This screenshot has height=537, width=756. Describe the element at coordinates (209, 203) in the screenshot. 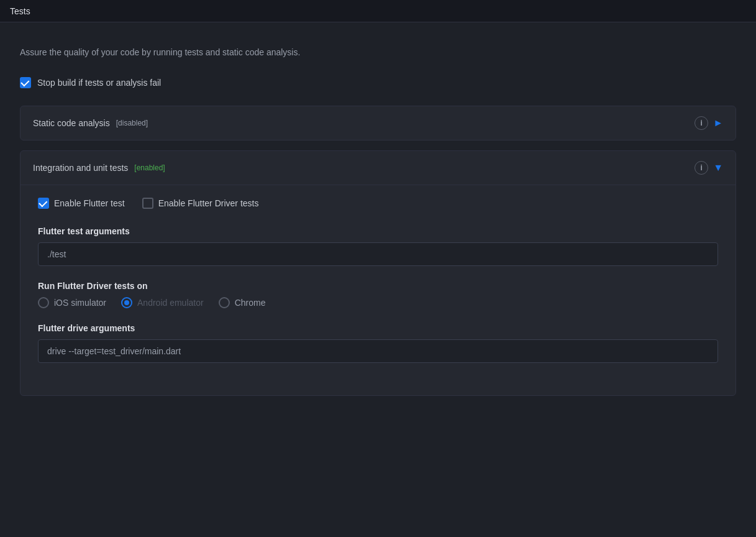

I see `enable-flutter-driver-tests-label: Enable Flutter Driver tests` at that location.